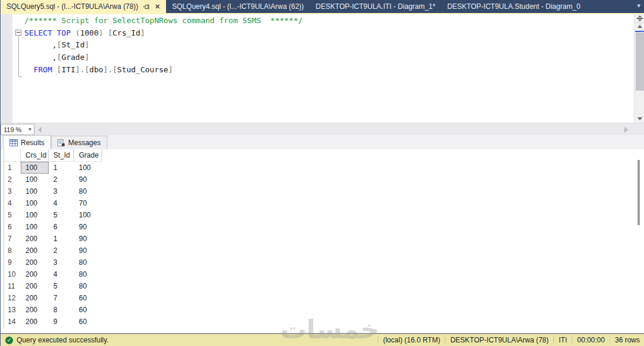 Image resolution: width=644 pixels, height=346 pixels. What do you see at coordinates (53, 168) in the screenshot?
I see `table-row: 11001100` at bounding box center [53, 168].